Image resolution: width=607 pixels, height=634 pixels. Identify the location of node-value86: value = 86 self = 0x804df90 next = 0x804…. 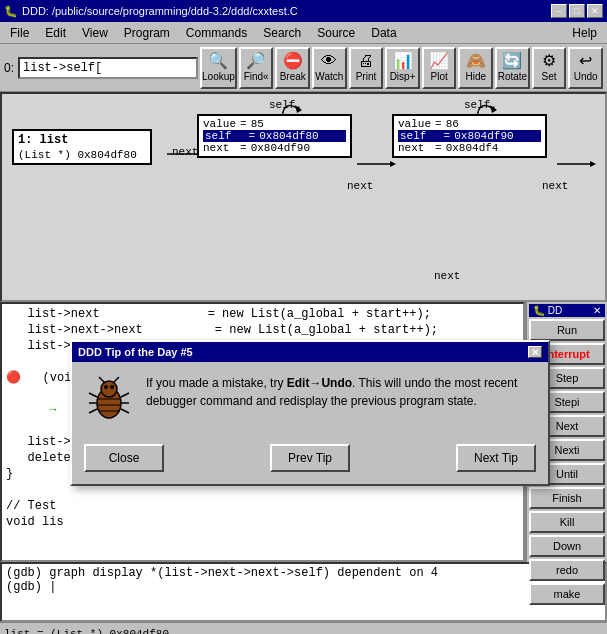
(470, 136).